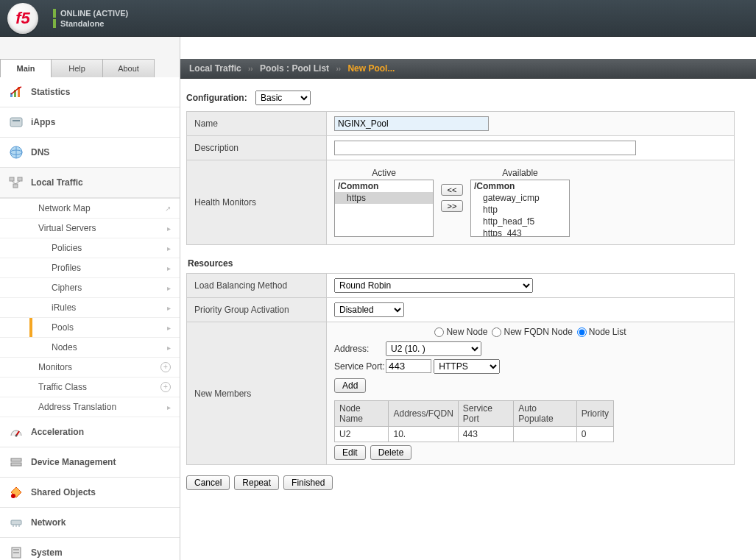  I want to click on name-input, so click(411, 124).